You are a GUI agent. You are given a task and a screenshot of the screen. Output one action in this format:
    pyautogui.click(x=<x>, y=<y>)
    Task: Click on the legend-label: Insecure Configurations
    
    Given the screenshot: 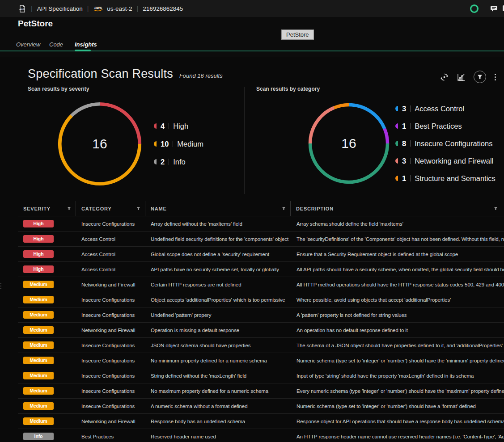 What is the action you would take?
    pyautogui.click(x=453, y=144)
    